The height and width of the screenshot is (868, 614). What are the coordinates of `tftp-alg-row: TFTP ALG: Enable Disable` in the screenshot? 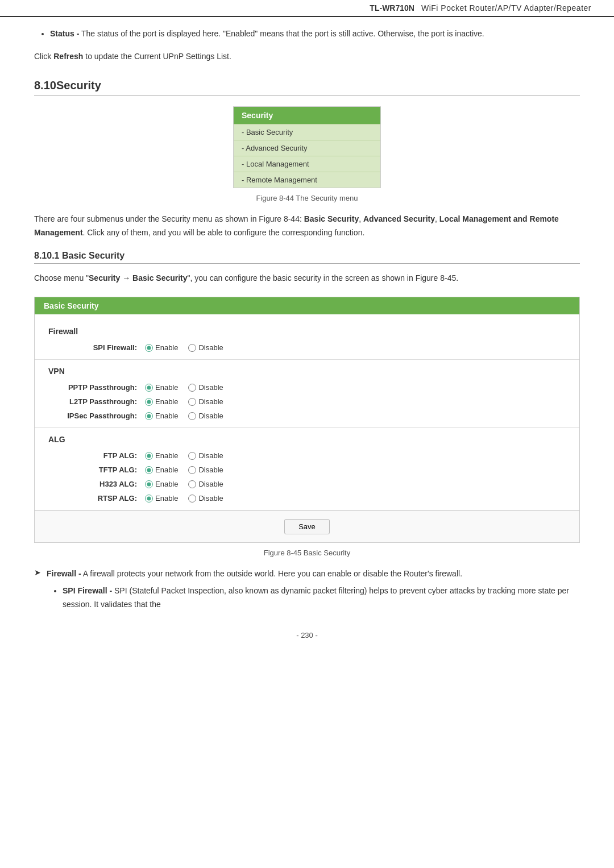 It's located at (307, 470).